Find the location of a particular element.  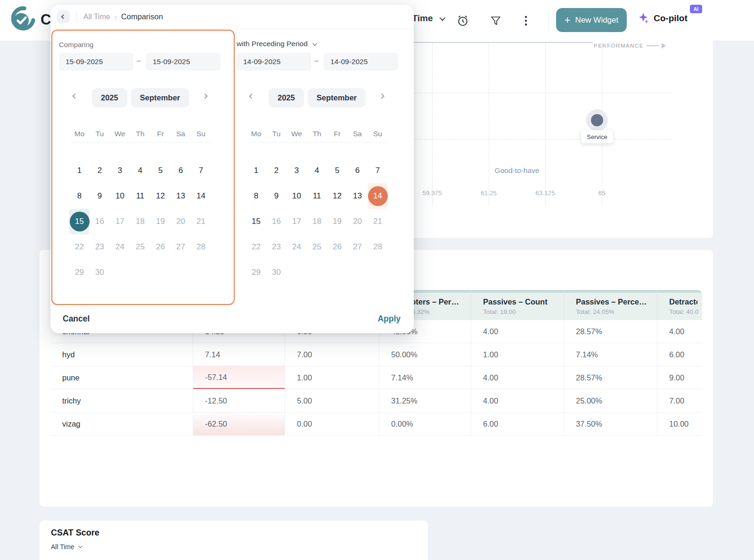

cancel-button: Cancel is located at coordinates (76, 319).